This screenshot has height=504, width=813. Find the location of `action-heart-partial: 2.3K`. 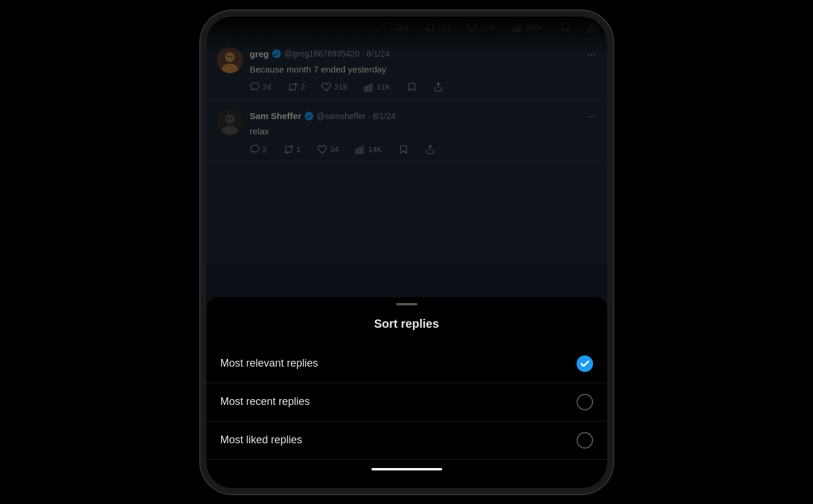

action-heart-partial: 2.3K is located at coordinates (481, 27).